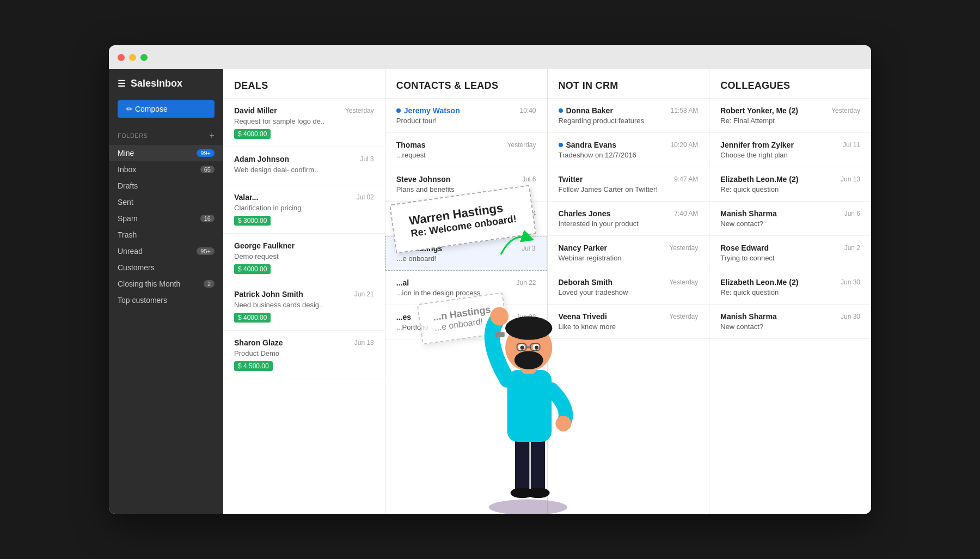 Image resolution: width=980 pixels, height=559 pixels. Describe the element at coordinates (304, 305) in the screenshot. I see `deal-subject: Need business cards desig..` at that location.